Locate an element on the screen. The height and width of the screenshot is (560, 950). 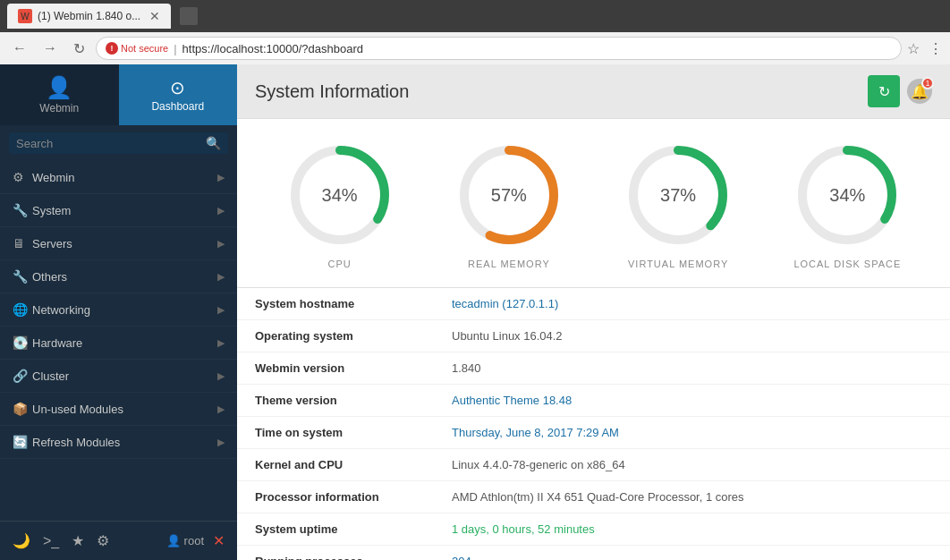
info-val-7: 1 days, 0 hours, 52 minutes is located at coordinates (692, 530).